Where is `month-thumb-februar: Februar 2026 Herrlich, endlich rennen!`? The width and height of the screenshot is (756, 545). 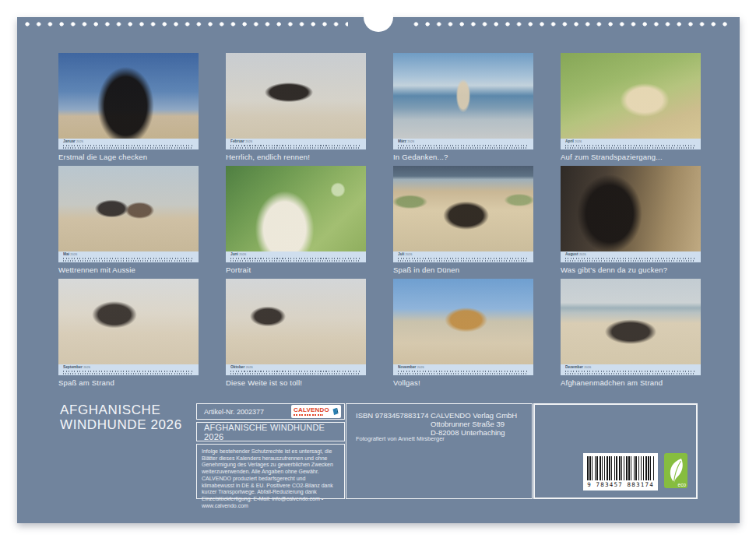
month-thumb-februar: Februar 2026 Herrlich, endlich rennen! is located at coordinates (296, 107).